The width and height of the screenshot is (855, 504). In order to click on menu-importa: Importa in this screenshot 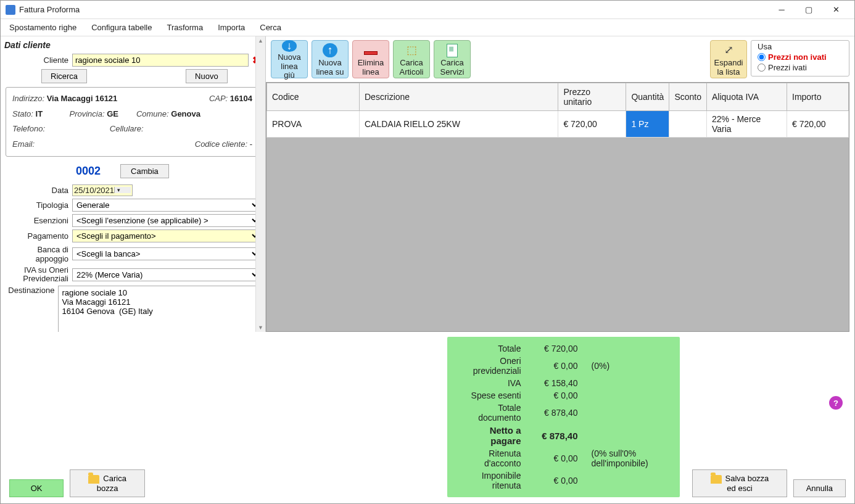, I will do `click(231, 27)`.